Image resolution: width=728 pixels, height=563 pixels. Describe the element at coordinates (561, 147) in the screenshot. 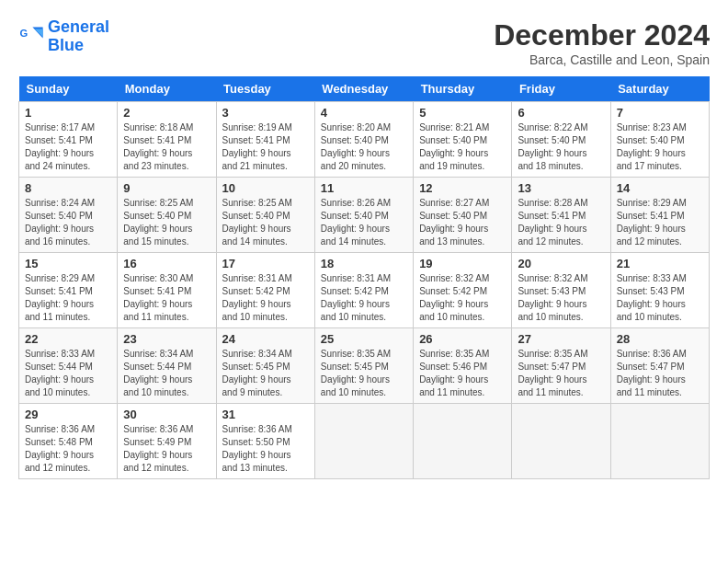

I see `day-detail: Sunrise: 8:22 AMSunset: 5:40 PMDaylight:…` at that location.